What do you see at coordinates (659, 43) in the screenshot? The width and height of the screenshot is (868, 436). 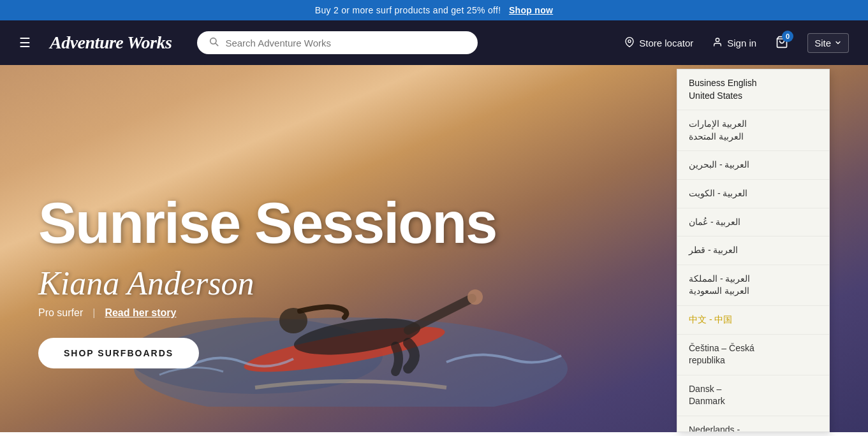 I see `store-locator: Store locator` at bounding box center [659, 43].